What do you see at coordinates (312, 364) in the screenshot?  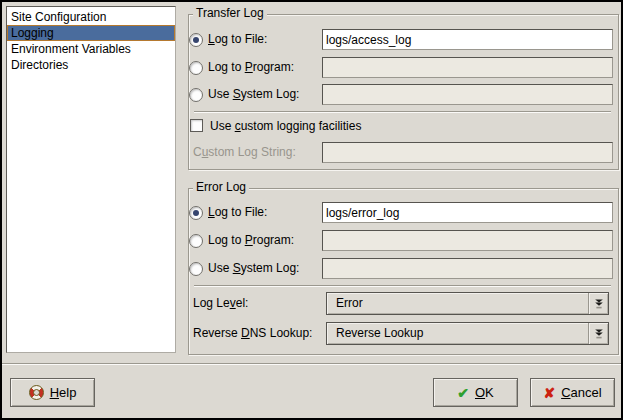 I see `action-area-separator` at bounding box center [312, 364].